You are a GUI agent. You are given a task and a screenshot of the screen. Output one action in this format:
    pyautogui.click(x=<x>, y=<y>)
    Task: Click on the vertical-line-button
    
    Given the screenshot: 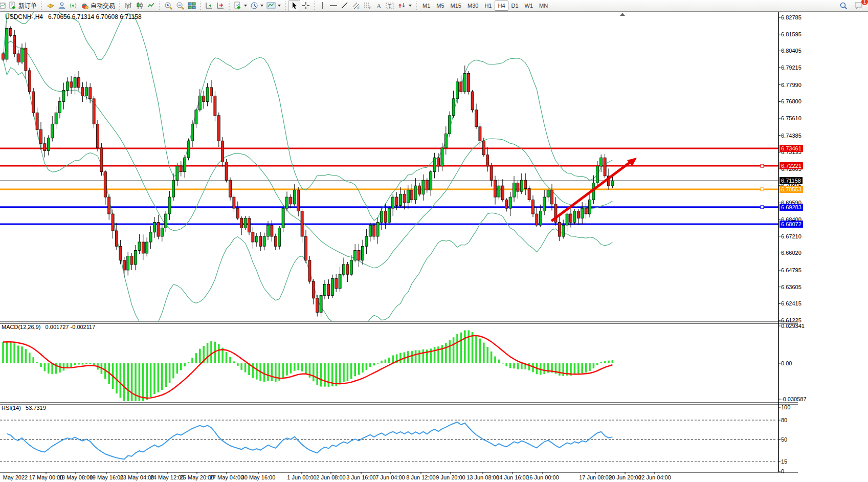 What is the action you would take?
    pyautogui.click(x=323, y=6)
    